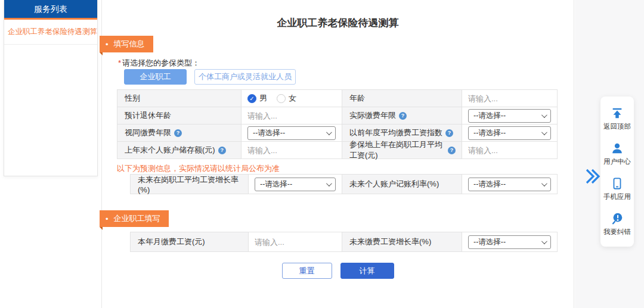  What do you see at coordinates (137, 219) in the screenshot?
I see `section-badge-label: 企业职工填写` at bounding box center [137, 219].